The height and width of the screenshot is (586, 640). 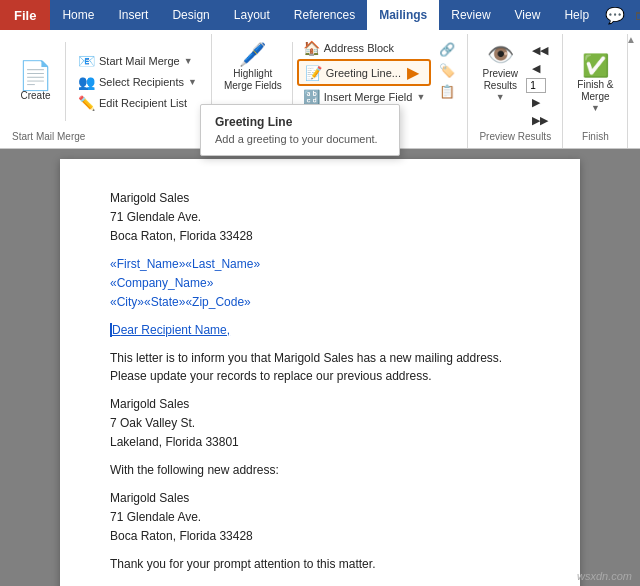 I want to click on comment-icon: 💬, so click(x=615, y=16).